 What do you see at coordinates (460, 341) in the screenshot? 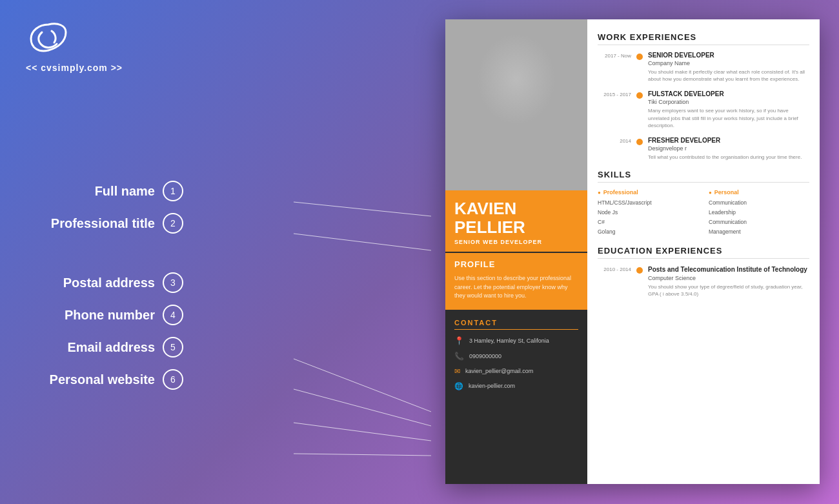
I see `location-icon: 📍` at bounding box center [460, 341].